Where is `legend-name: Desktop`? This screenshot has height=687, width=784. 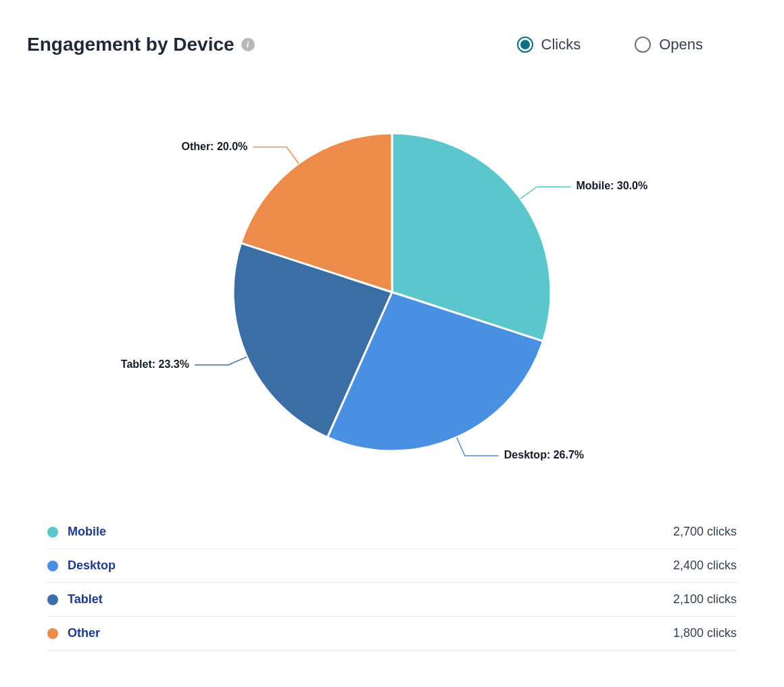
legend-name: Desktop is located at coordinates (92, 565).